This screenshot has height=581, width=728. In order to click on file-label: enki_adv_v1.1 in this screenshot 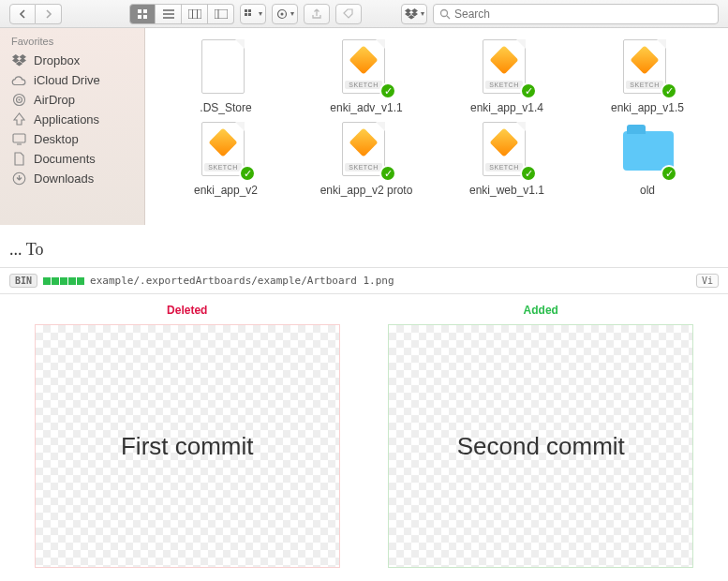, I will do `click(365, 108)`.